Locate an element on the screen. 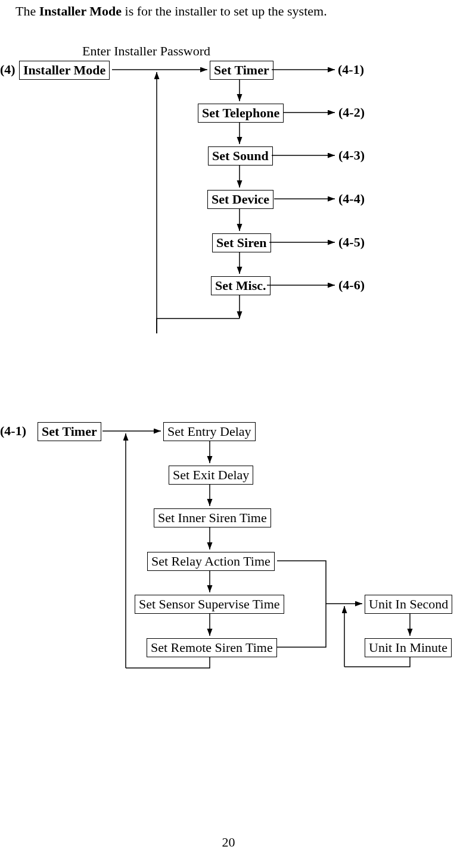  d2-unit-0-box: Unit In Second is located at coordinates (409, 604).